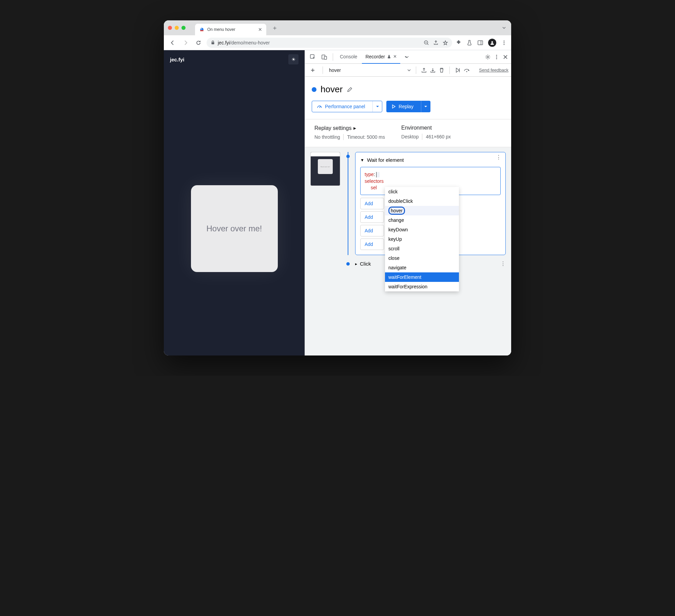 The width and height of the screenshot is (675, 616). Describe the element at coordinates (422, 192) in the screenshot. I see `type-option-click: click` at that location.